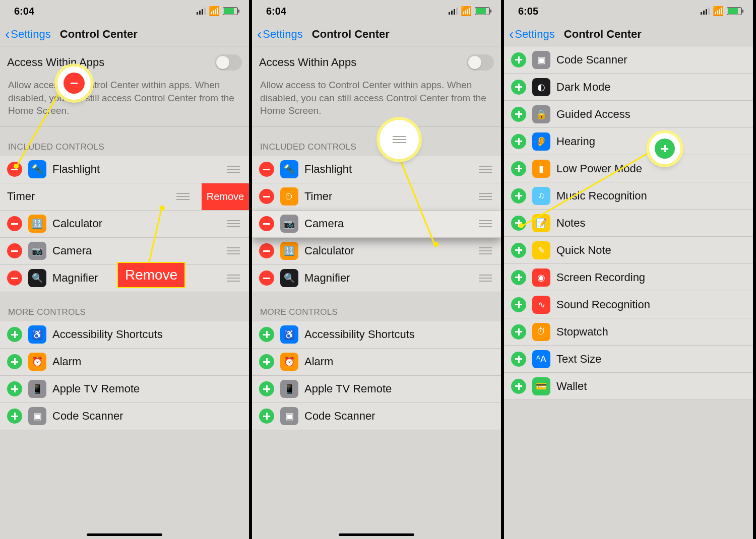 This screenshot has width=756, height=539. Describe the element at coordinates (705, 11) in the screenshot. I see `cellular-icon` at that location.